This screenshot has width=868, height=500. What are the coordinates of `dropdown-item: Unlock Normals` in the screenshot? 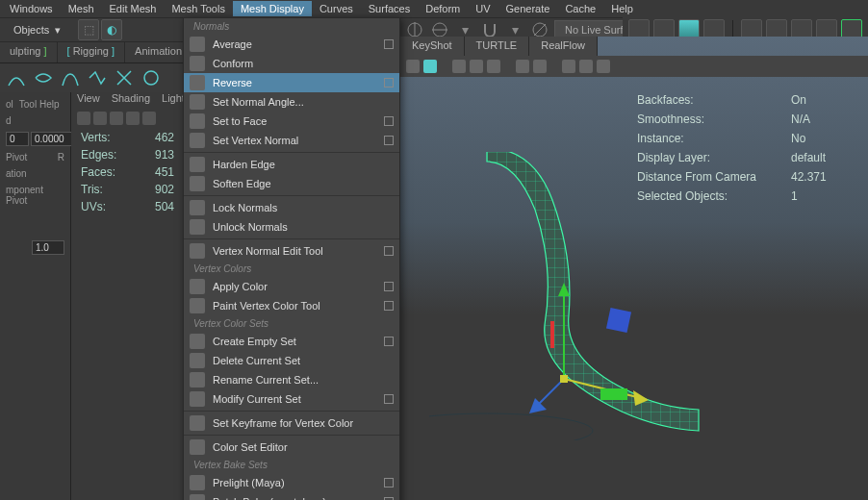 It's located at (292, 227).